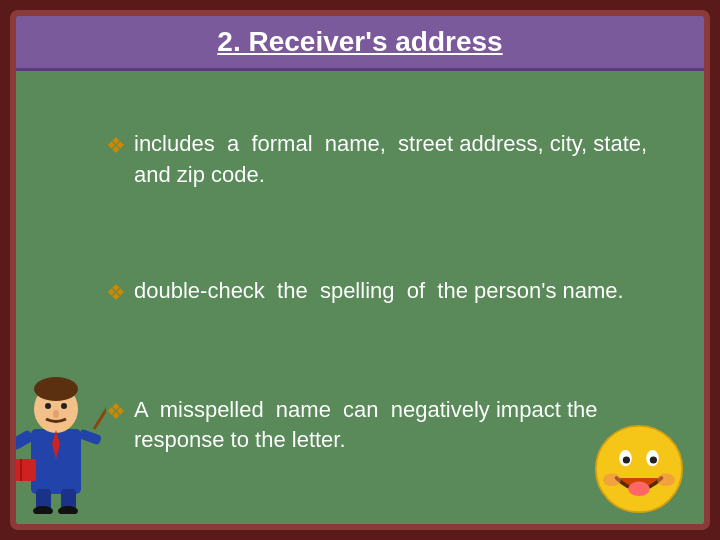 This screenshot has height=540, width=720. What do you see at coordinates (395, 292) in the screenshot?
I see `bullet-item-2: ❖ double-check the spelling of the perso…` at bounding box center [395, 292].